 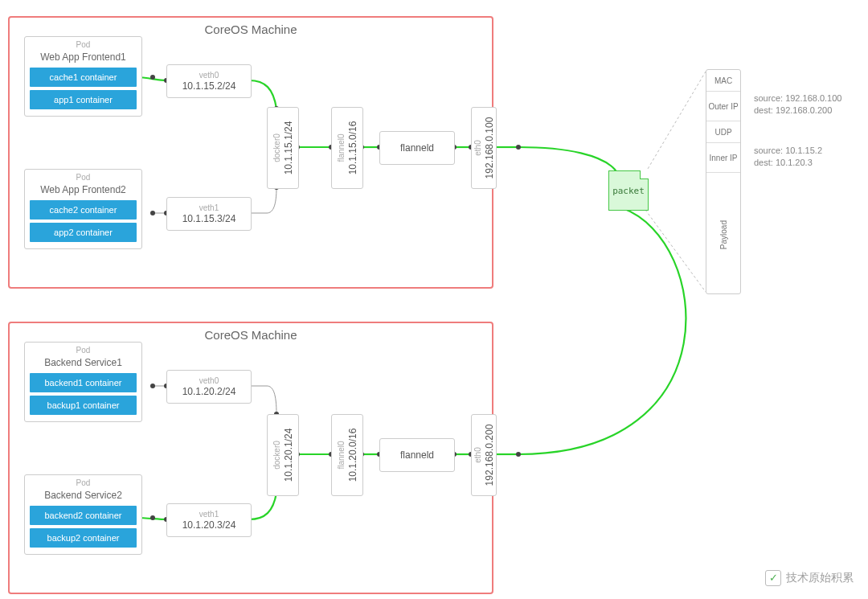 What do you see at coordinates (84, 57) in the screenshot?
I see `pod-name: Web App Frontend1` at bounding box center [84, 57].